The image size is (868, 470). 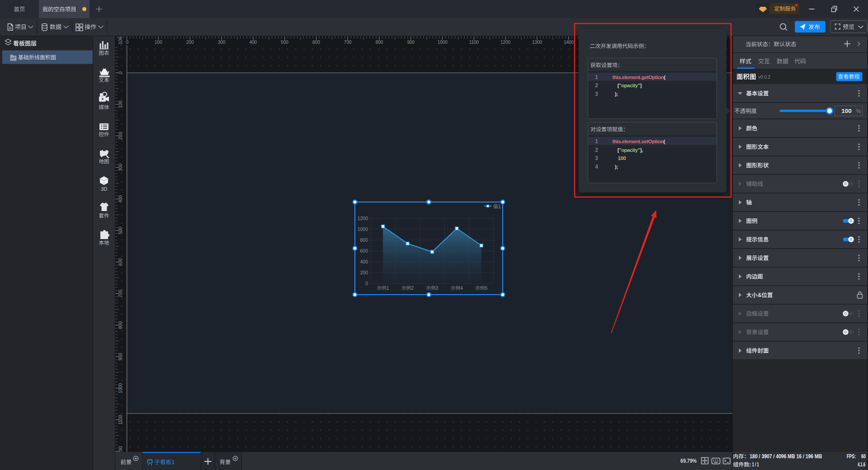 I want to click on svg-text: 5, so click(x=486, y=288).